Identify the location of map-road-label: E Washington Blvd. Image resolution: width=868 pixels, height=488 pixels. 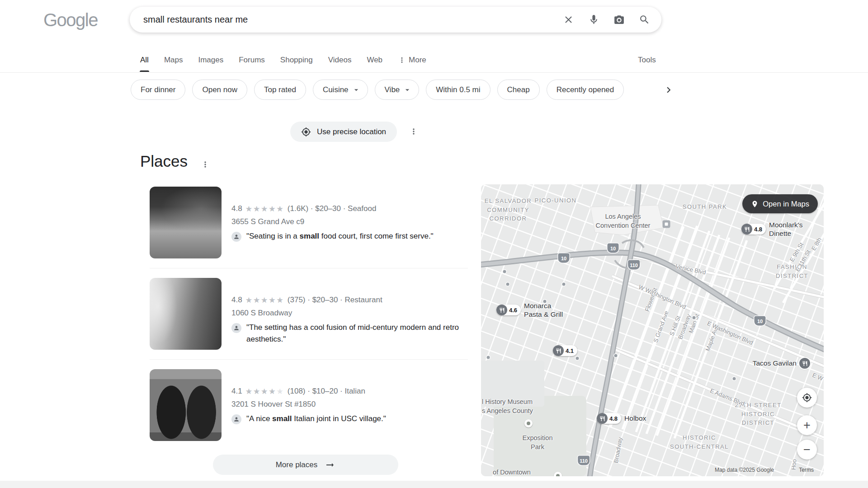
(730, 333).